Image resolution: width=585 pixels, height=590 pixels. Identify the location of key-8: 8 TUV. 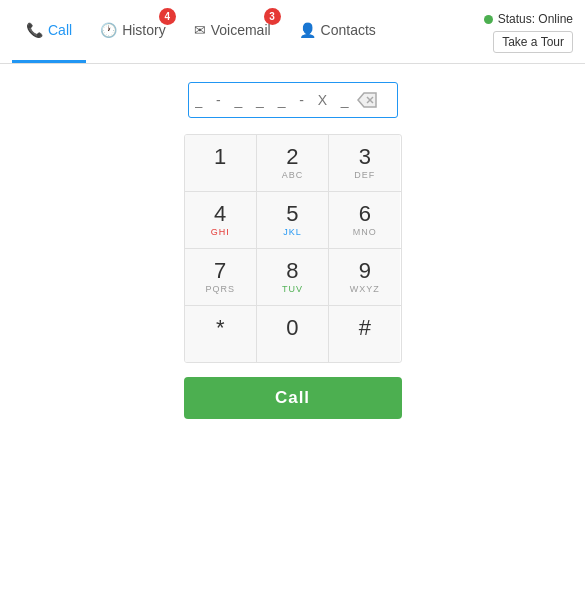
(293, 277).